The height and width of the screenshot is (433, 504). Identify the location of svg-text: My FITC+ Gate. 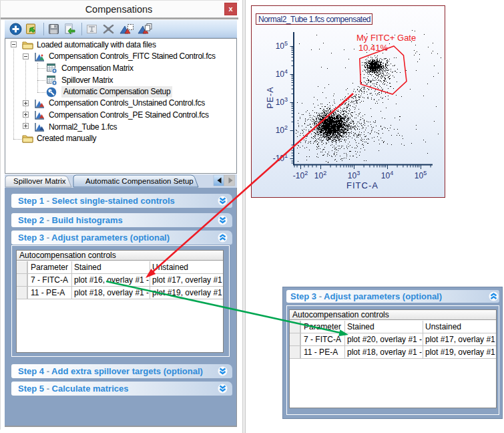
(386, 37).